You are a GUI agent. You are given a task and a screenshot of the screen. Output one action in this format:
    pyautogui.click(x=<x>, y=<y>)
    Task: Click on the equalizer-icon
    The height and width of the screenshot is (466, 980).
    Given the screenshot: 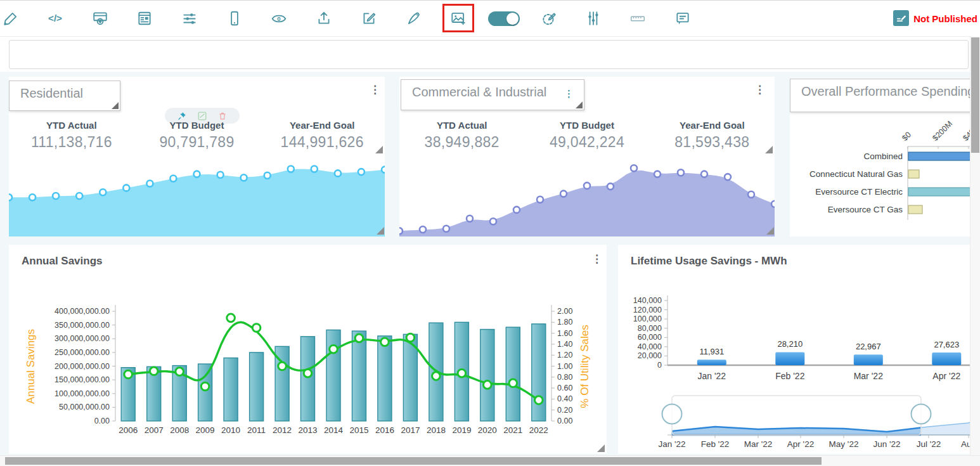 What is the action you would take?
    pyautogui.click(x=593, y=18)
    